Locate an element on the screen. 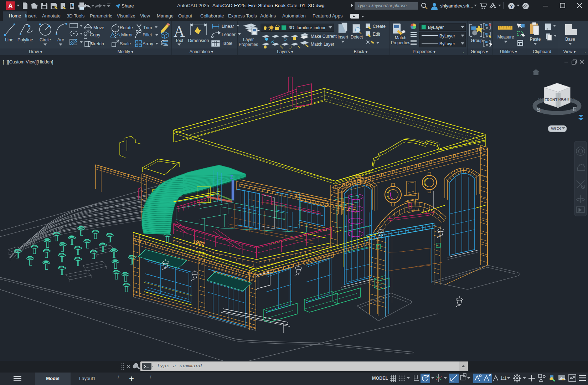  svg-text: Scale is located at coordinates (125, 44).